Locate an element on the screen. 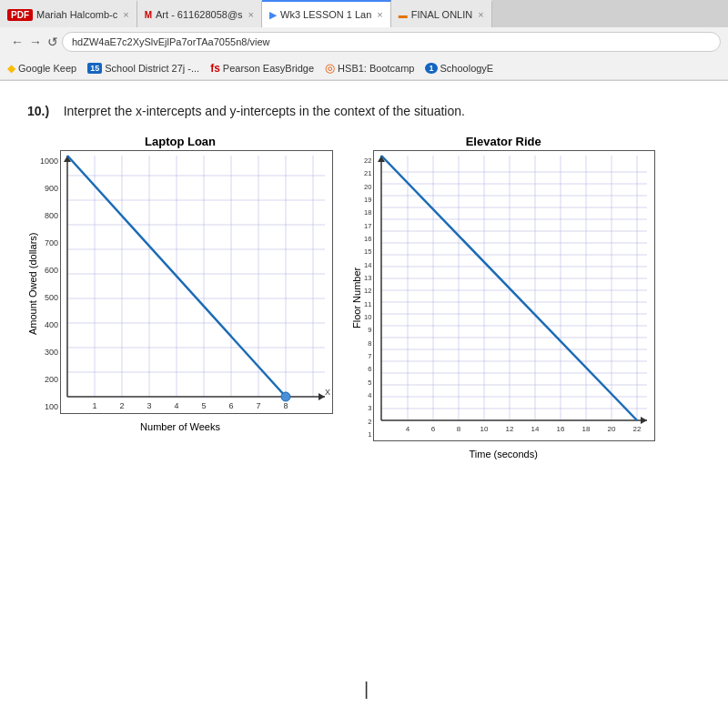  bookmark-hsb1-label: HSB1: Bootcamp is located at coordinates (376, 68).